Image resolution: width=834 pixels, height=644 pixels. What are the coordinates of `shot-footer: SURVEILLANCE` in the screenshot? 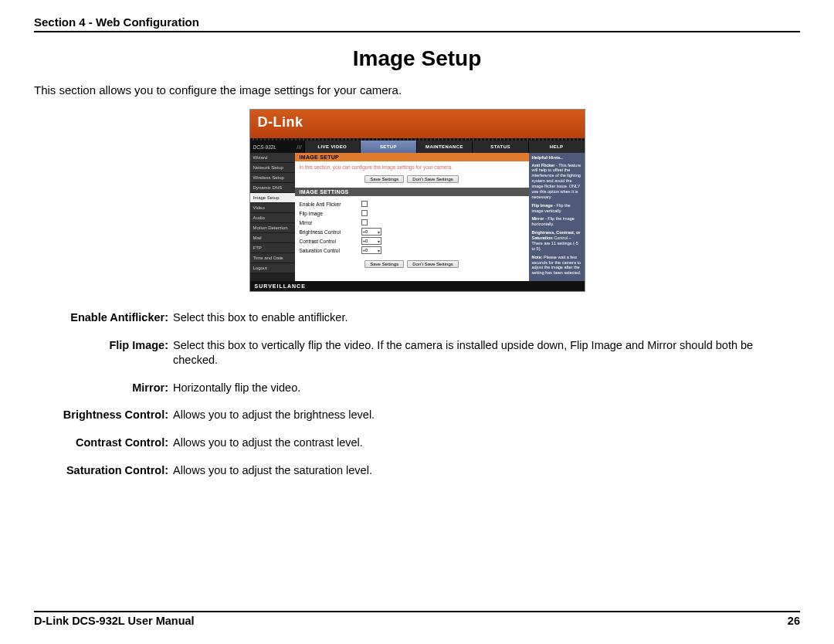 It's located at (417, 286).